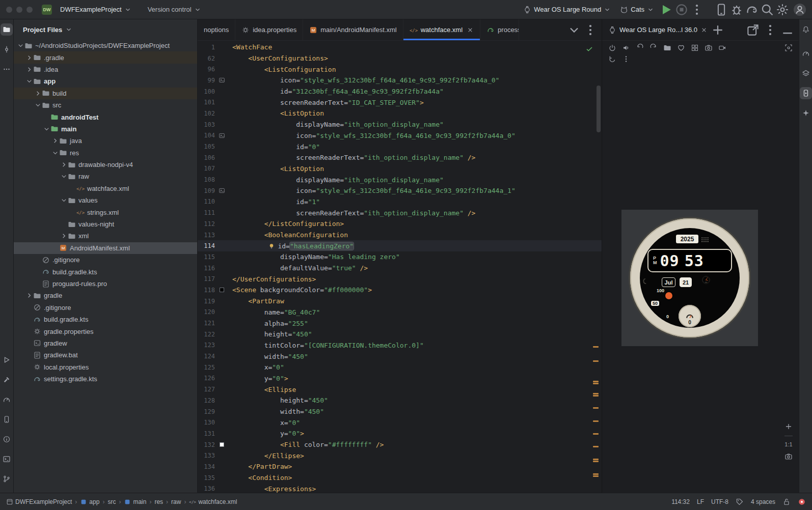 The width and height of the screenshot is (812, 510). What do you see at coordinates (399, 401) in the screenshot?
I see `code-line-128: 128 height="450"` at bounding box center [399, 401].